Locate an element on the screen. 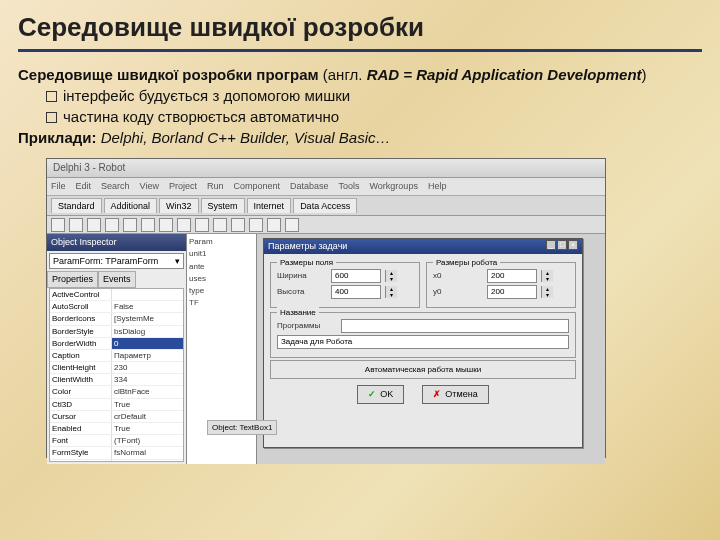 The width and height of the screenshot is (720, 540). tree-item: Param is located at coordinates (222, 242).